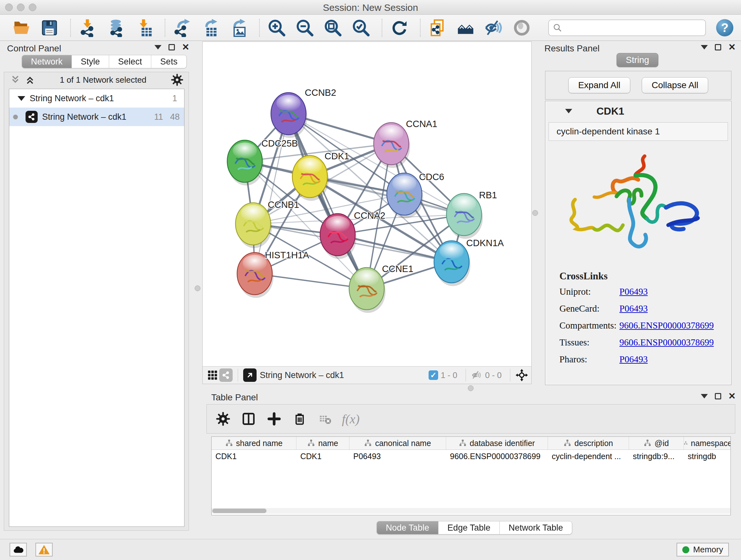 This screenshot has width=741, height=560. What do you see at coordinates (305, 27) in the screenshot?
I see `zoom-out-icon` at bounding box center [305, 27].